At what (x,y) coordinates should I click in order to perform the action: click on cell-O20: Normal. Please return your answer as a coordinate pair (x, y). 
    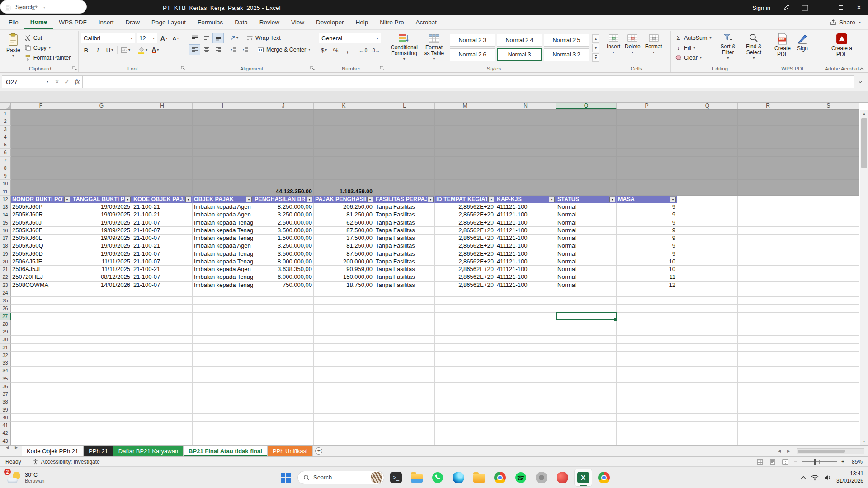
    Looking at the image, I should click on (586, 262).